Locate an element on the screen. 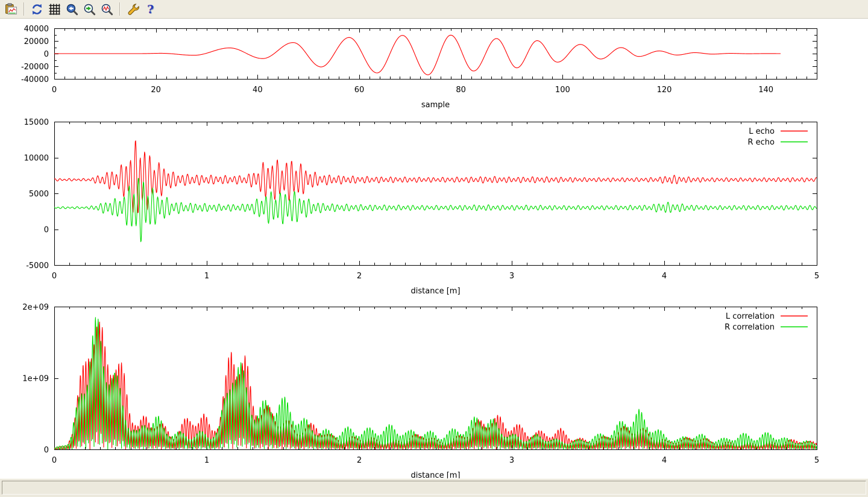  toolbar: ? is located at coordinates (434, 10).